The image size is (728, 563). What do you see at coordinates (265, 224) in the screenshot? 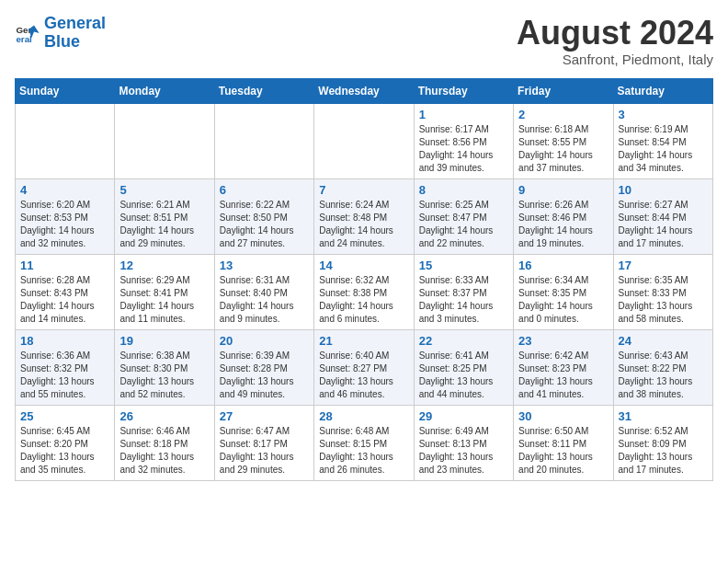
I see `day-info: Sunrise: 6:22 AM Sunset: 8:50 PM Dayligh…` at bounding box center [265, 224].